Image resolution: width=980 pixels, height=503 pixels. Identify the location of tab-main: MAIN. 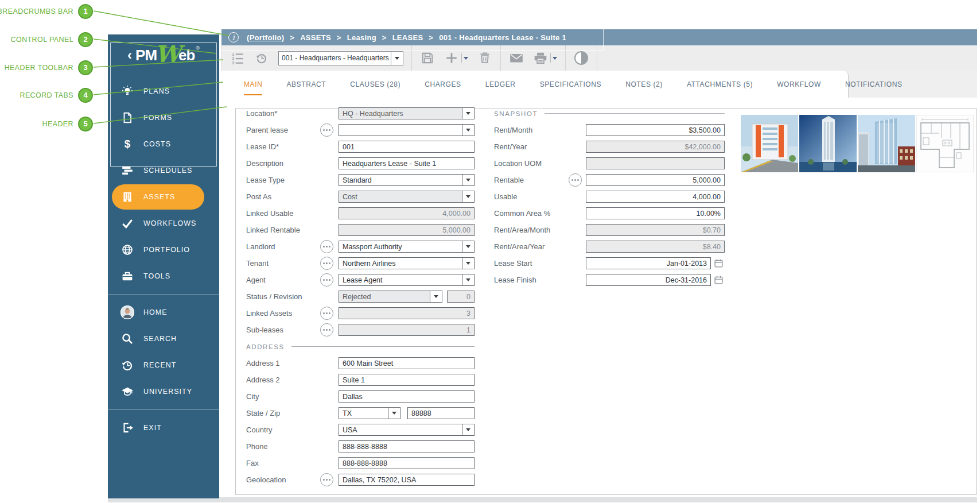
(253, 84).